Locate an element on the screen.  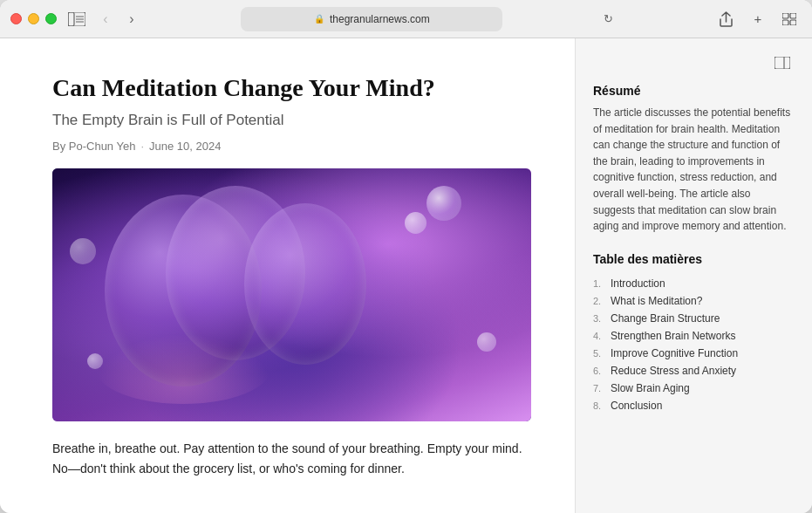
article-meta: By Po-Chun Yeh · June 10, 2024 is located at coordinates (291, 147).